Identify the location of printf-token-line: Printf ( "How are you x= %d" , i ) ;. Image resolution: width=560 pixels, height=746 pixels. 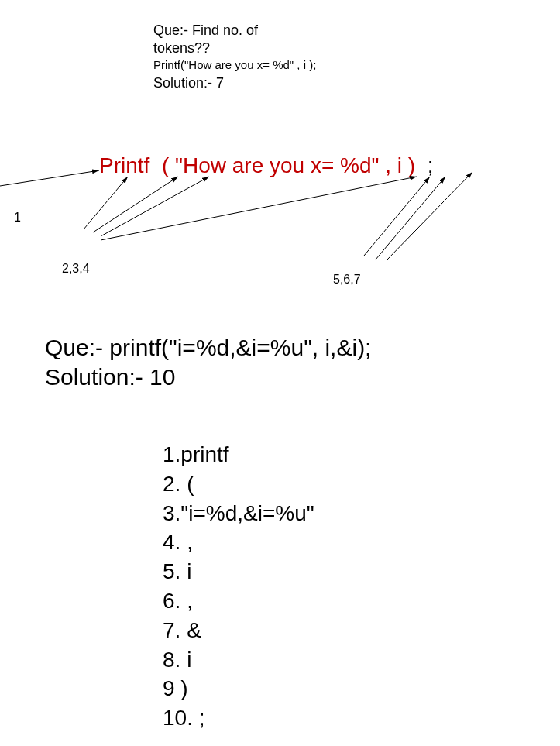
(266, 166).